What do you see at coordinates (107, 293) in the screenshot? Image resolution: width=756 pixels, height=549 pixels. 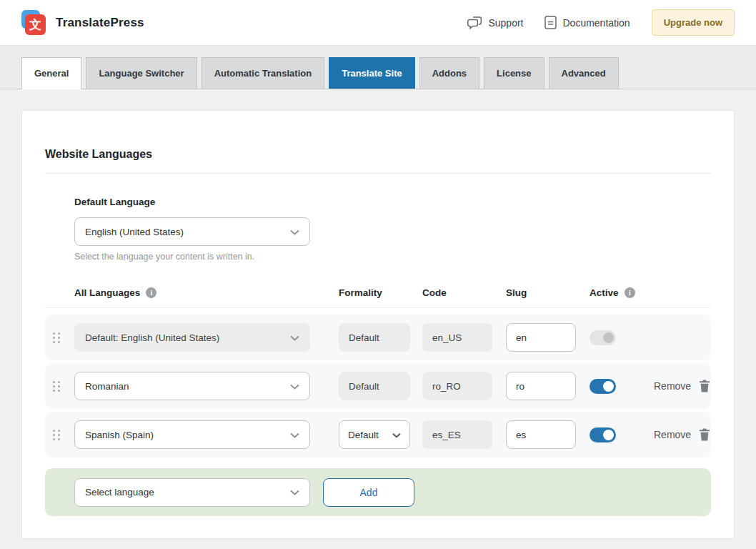 I see `all-languages-header: All Languages` at bounding box center [107, 293].